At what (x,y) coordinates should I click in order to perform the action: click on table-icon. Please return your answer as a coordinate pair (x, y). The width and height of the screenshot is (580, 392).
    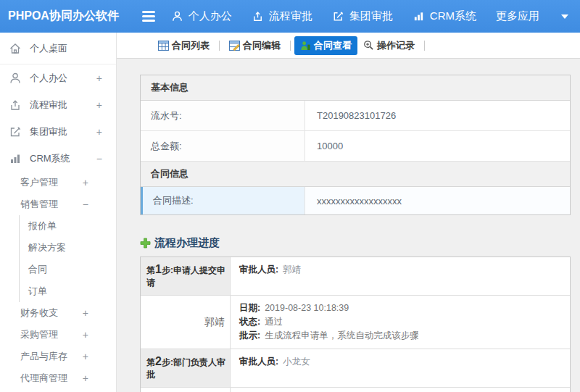
    Looking at the image, I should click on (164, 46).